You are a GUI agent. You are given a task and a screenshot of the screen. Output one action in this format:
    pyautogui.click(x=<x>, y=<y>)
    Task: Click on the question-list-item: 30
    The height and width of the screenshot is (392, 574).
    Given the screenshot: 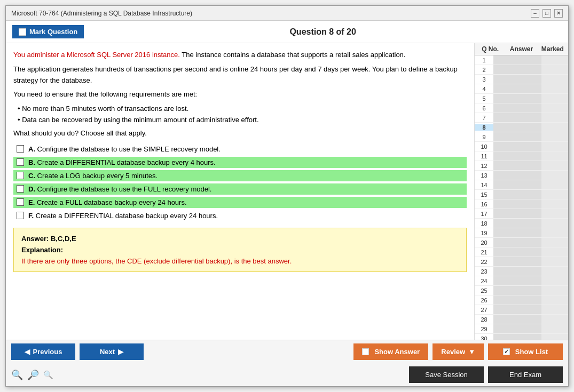 What is the action you would take?
    pyautogui.click(x=521, y=337)
    